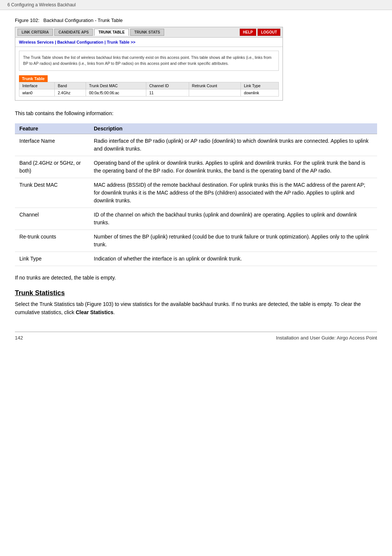 The width and height of the screenshot is (392, 556). Describe the element at coordinates (326, 338) in the screenshot. I see `footer-right: Installation and User Guide: Airgo Acces…` at that location.